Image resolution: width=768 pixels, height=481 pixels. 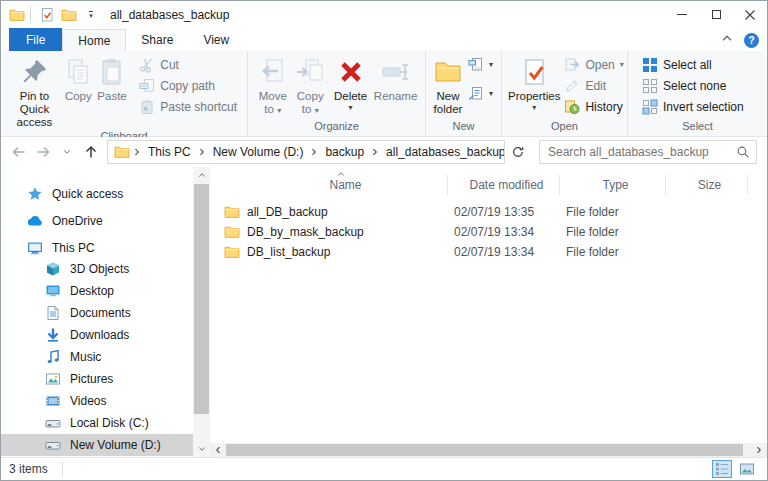 What do you see at coordinates (750, 15) in the screenshot?
I see `close-icon` at bounding box center [750, 15].